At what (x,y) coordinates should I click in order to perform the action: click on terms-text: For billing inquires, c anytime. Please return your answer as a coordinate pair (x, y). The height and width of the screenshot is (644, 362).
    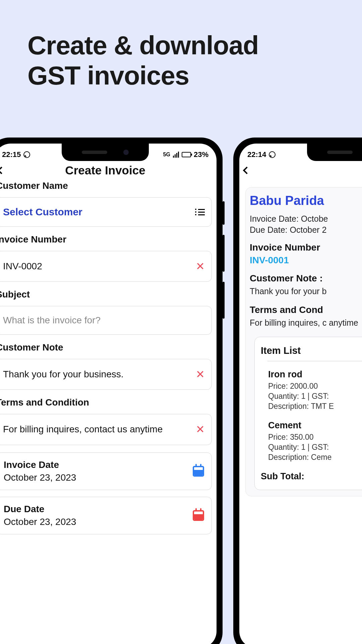
    Looking at the image, I should click on (306, 323).